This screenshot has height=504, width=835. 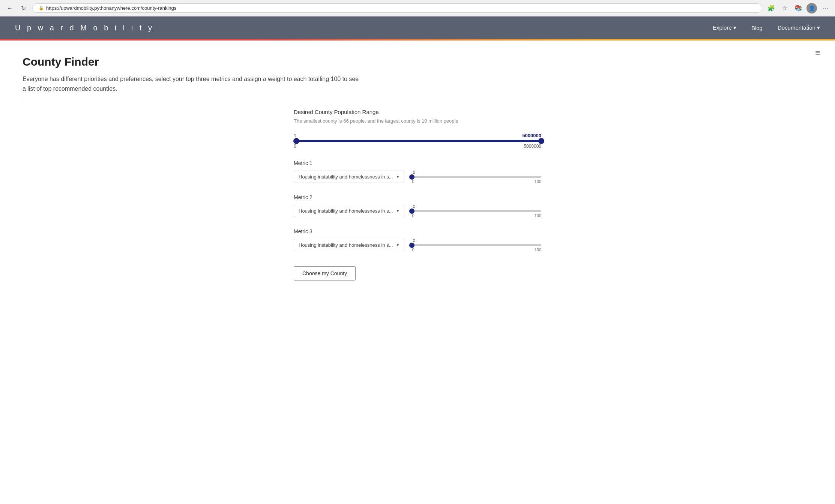 What do you see at coordinates (412, 245) in the screenshot?
I see `metric-3-weight-thumb` at bounding box center [412, 245].